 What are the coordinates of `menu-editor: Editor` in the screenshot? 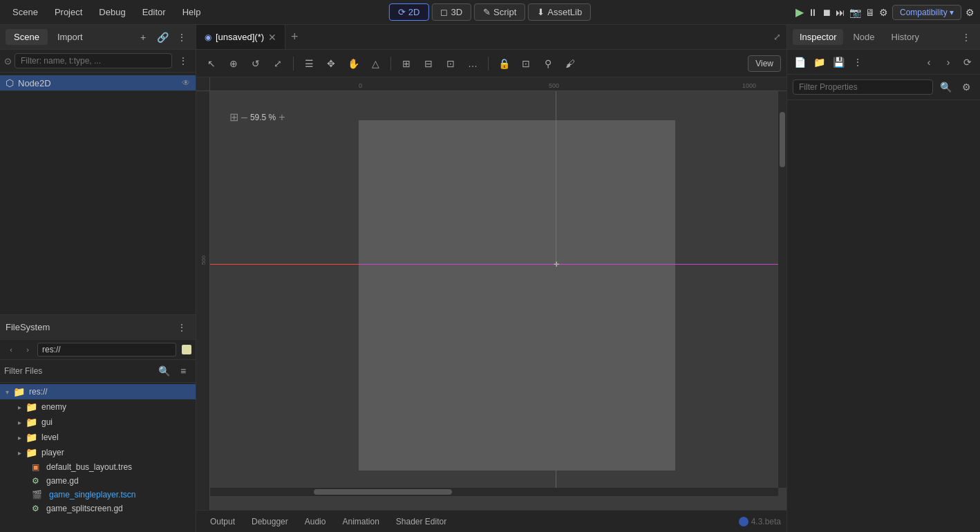 It's located at (154, 12).